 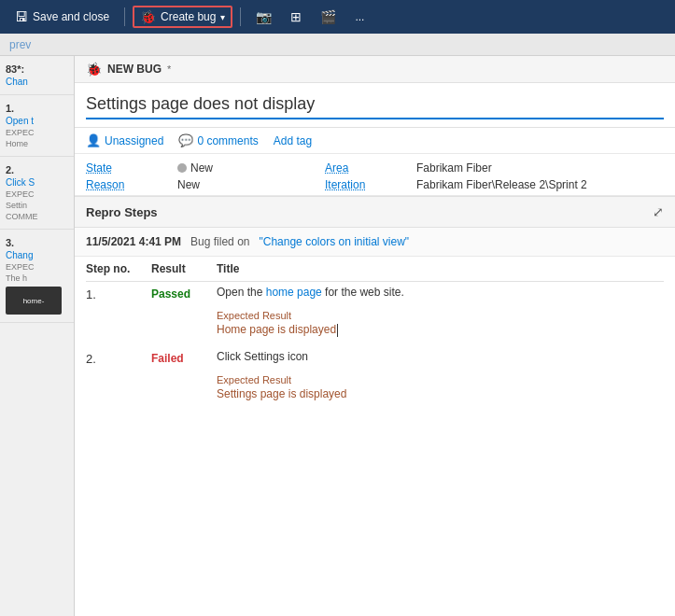 I want to click on assignee-link: Unassigned, so click(x=134, y=141).